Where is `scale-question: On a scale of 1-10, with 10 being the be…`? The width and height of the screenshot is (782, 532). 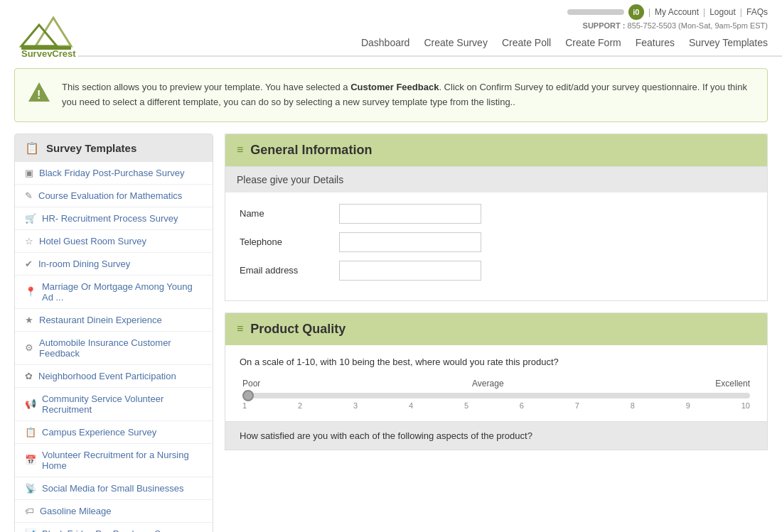 scale-question: On a scale of 1-10, with 10 being the be… is located at coordinates (496, 362).